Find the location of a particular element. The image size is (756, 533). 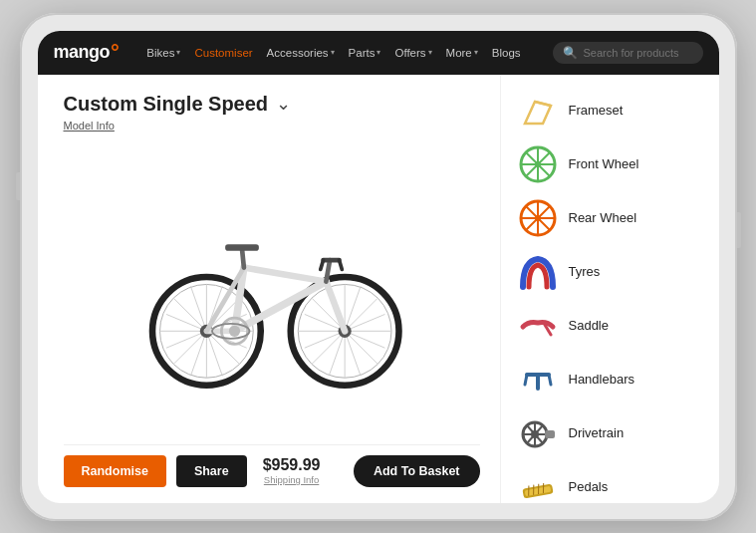

handlebars-icon is located at coordinates (538, 380).